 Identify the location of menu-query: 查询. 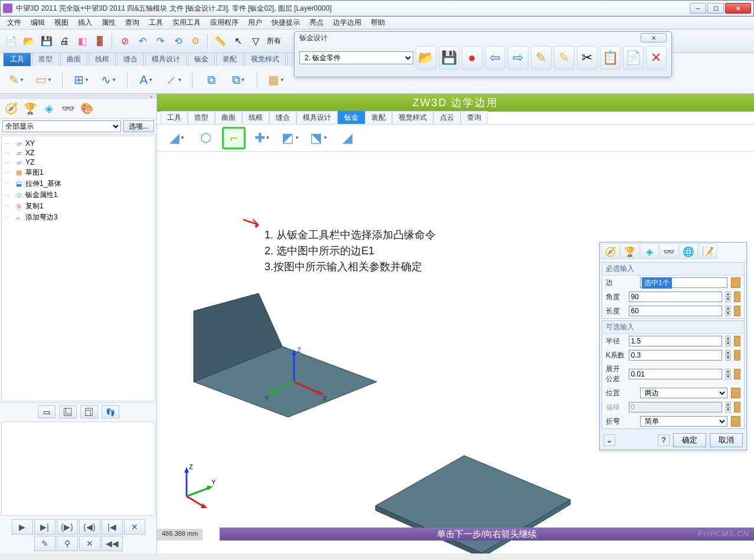
(132, 22).